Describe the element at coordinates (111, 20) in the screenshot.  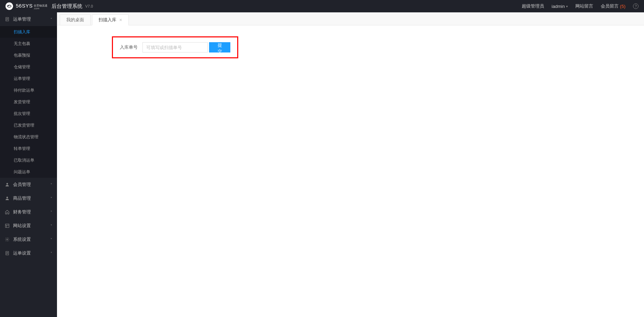
I see `tab: 扫描入库✕` at that location.